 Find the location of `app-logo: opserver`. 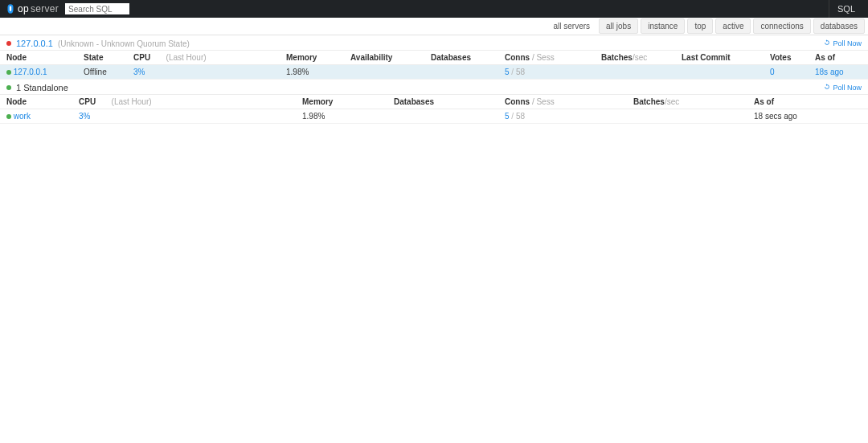

app-logo: opserver is located at coordinates (32, 9).